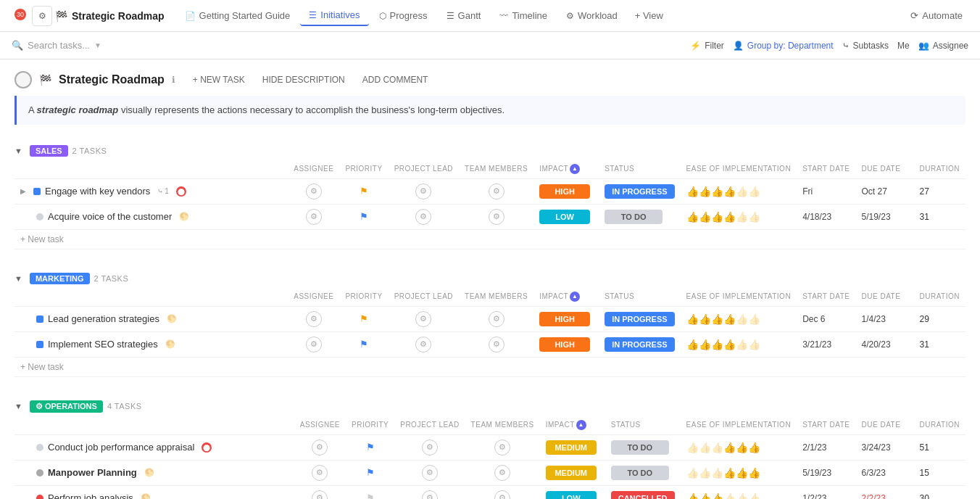 This screenshot has width=980, height=499. What do you see at coordinates (942, 16) in the screenshot?
I see `automate-label: Automate` at bounding box center [942, 16].